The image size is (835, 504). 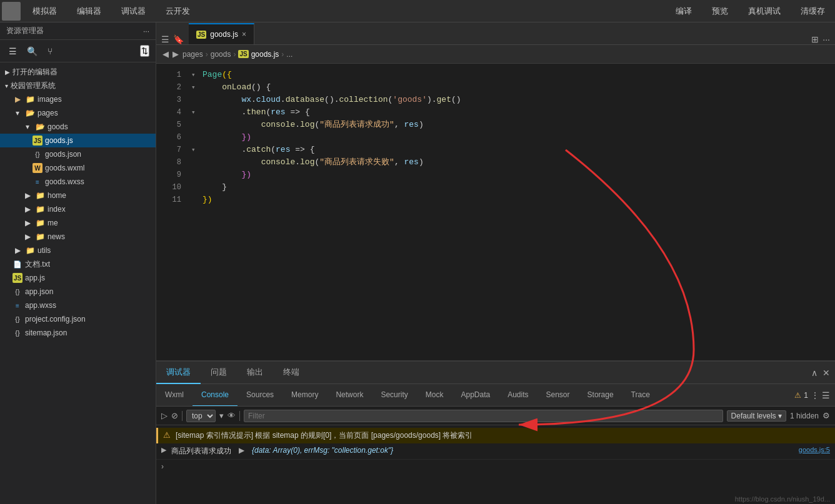 I want to click on log-source-link: goods.js:5, so click(x=814, y=450).